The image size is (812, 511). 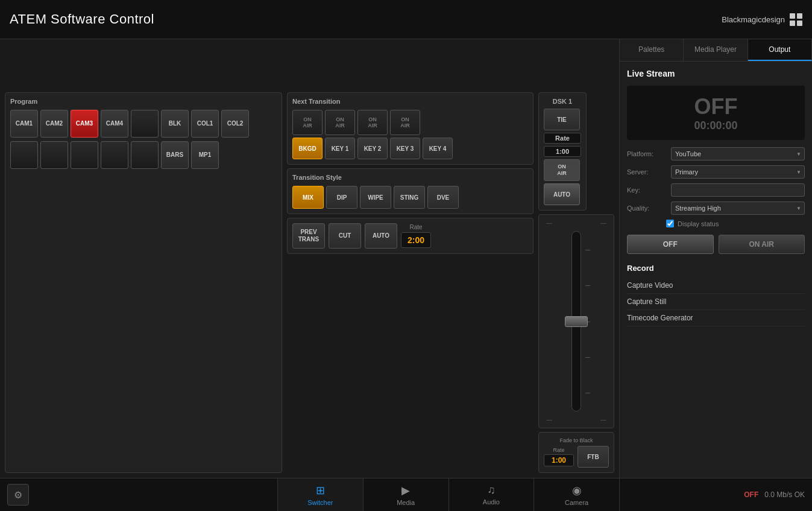 I want to click on ftb-panel: Fade to Black Rate 1:00 FTB, so click(x=576, y=452).